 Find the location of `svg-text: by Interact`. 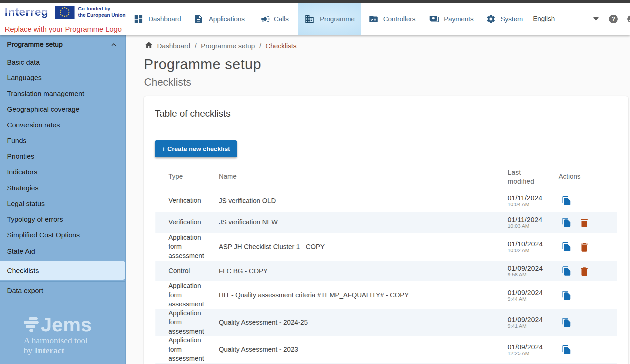

svg-text: by Interact is located at coordinates (44, 351).